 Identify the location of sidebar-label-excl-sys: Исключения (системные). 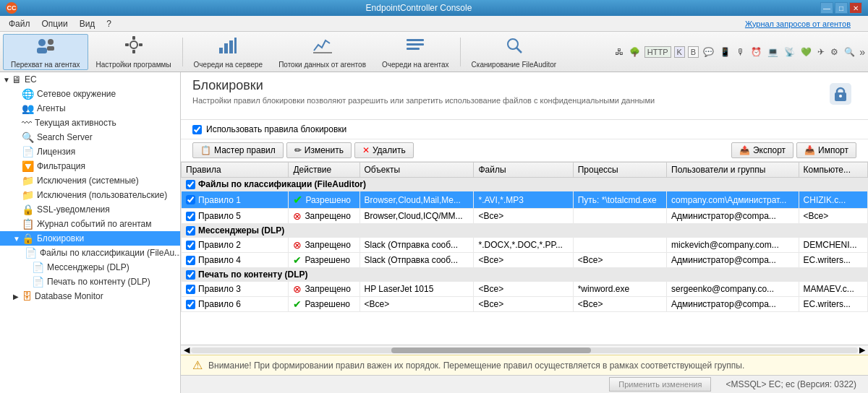
(88, 181).